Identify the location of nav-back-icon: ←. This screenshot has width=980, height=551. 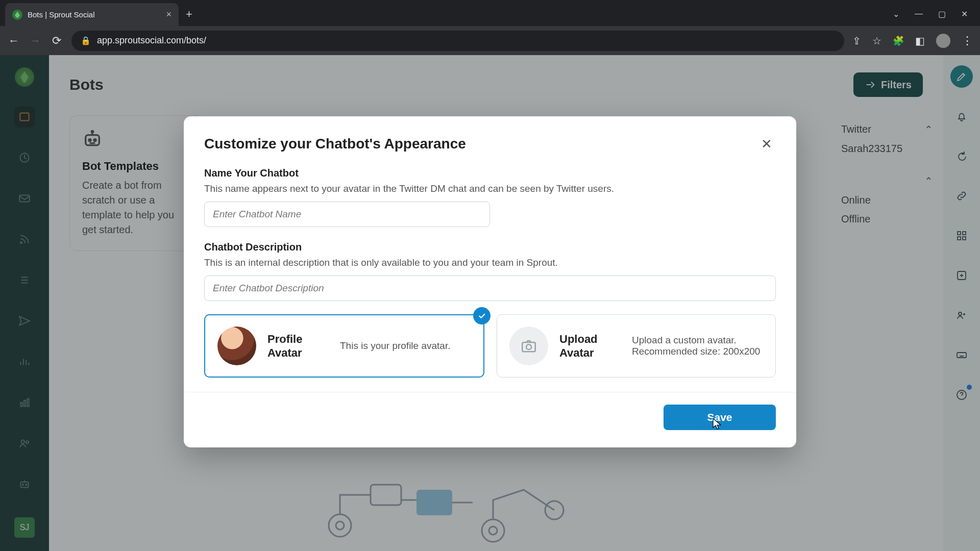
(14, 41).